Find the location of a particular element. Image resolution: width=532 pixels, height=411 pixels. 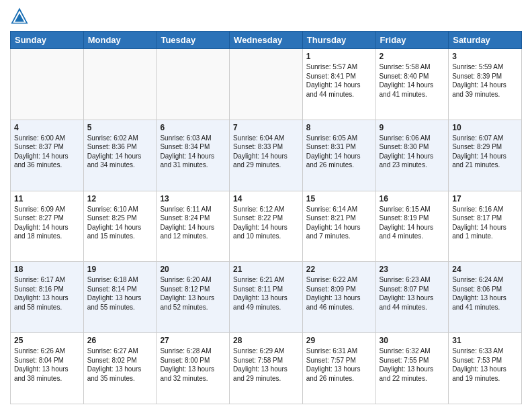

calendar-cell: 4Sunrise: 6:00 AM Sunset: 8:37 PM Daylig… is located at coordinates (47, 155).